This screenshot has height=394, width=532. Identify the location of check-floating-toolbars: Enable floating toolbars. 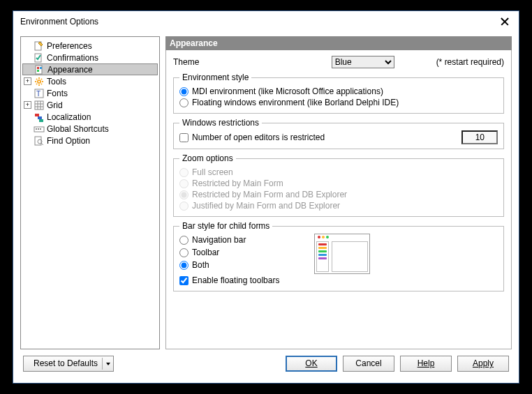
(229, 280).